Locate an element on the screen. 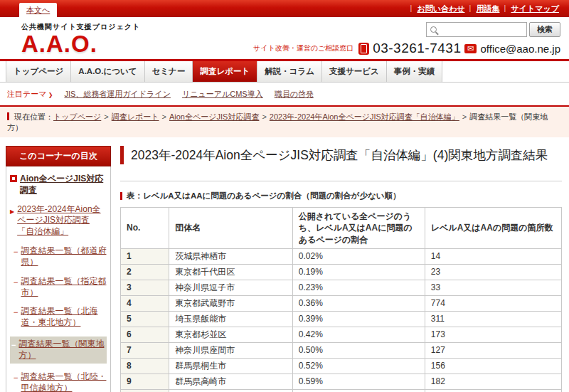  sidebar-link: Aion全ページJIS対応調査 is located at coordinates (63, 185).